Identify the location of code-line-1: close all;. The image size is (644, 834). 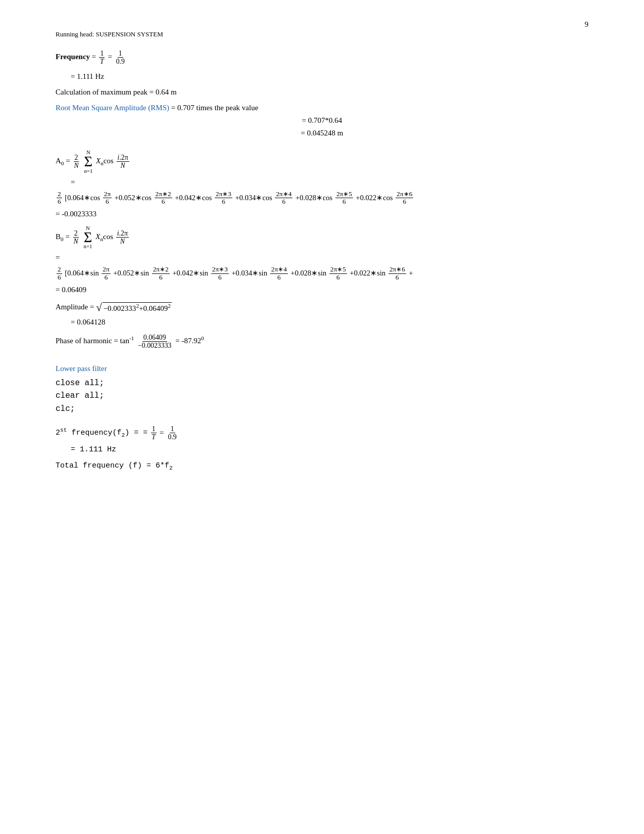
(322, 384).